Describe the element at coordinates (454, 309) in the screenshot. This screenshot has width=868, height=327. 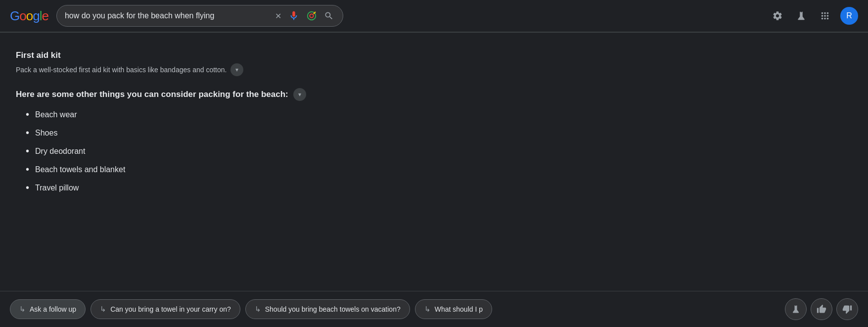
I see `suggestion-3-button: ↳ What should I p` at that location.